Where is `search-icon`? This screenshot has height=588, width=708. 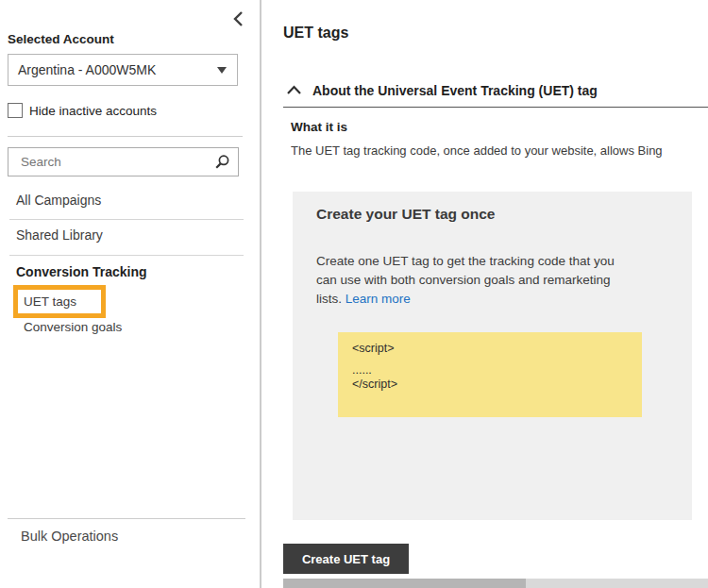 search-icon is located at coordinates (222, 162).